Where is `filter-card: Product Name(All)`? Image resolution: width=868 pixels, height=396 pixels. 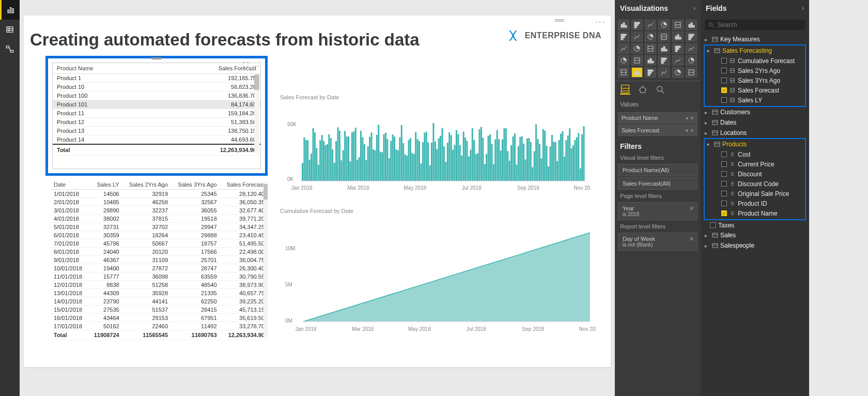
filter-card: Product Name(All) is located at coordinates (658, 170).